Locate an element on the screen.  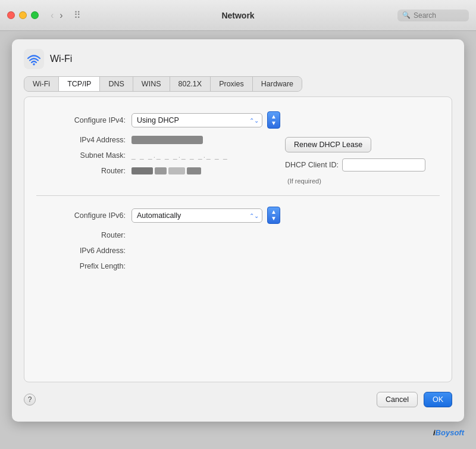
configure-ipv6-select-wrapper: Automatically Manually Link-local only O… is located at coordinates (197, 216).